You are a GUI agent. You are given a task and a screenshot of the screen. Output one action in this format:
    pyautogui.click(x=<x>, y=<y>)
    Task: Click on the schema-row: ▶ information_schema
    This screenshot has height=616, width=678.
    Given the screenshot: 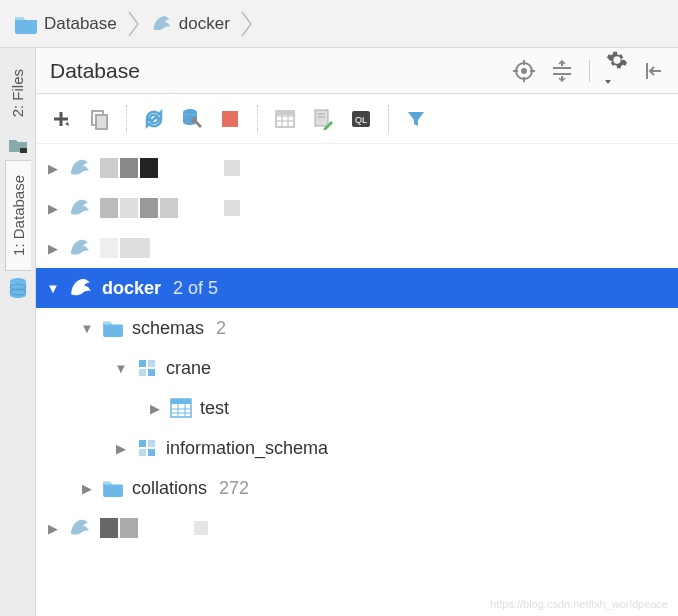 What is the action you would take?
    pyautogui.click(x=357, y=448)
    